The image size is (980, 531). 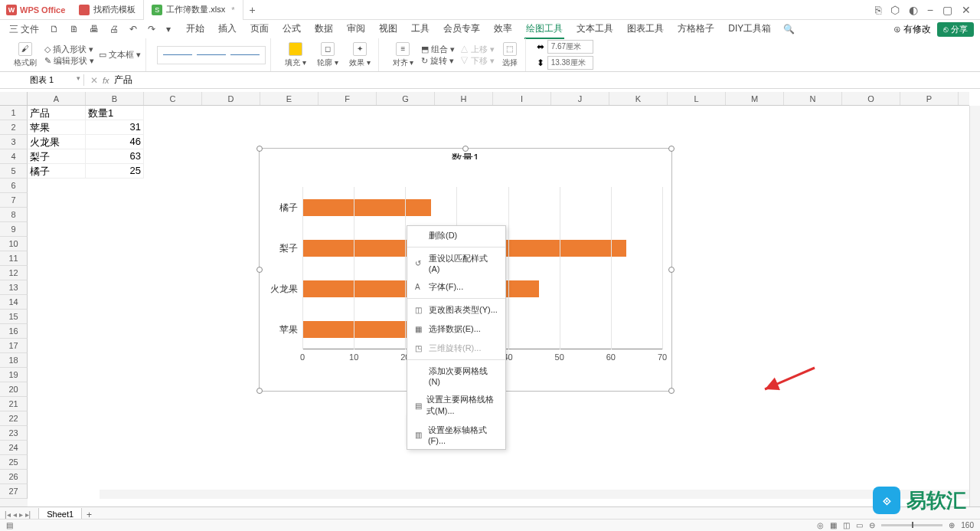 What do you see at coordinates (42, 80) in the screenshot?
I see `name-box: 图表 1` at bounding box center [42, 80].